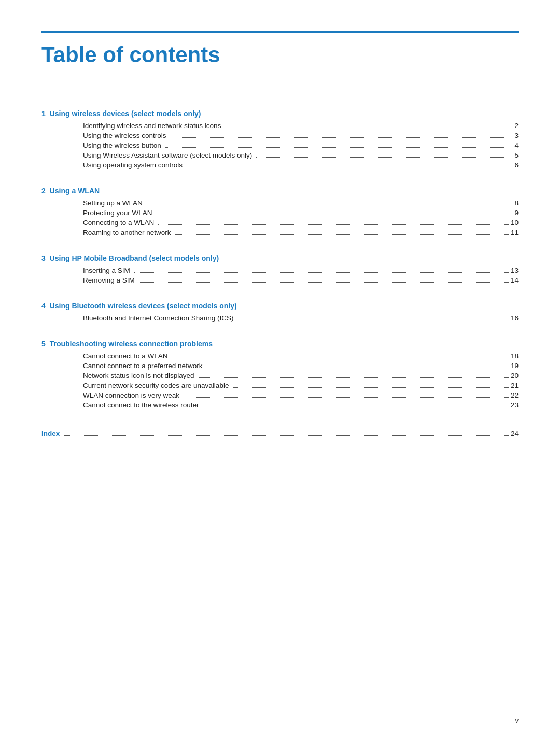  What do you see at coordinates (514, 386) in the screenshot?
I see `entry-page: 21` at bounding box center [514, 386].